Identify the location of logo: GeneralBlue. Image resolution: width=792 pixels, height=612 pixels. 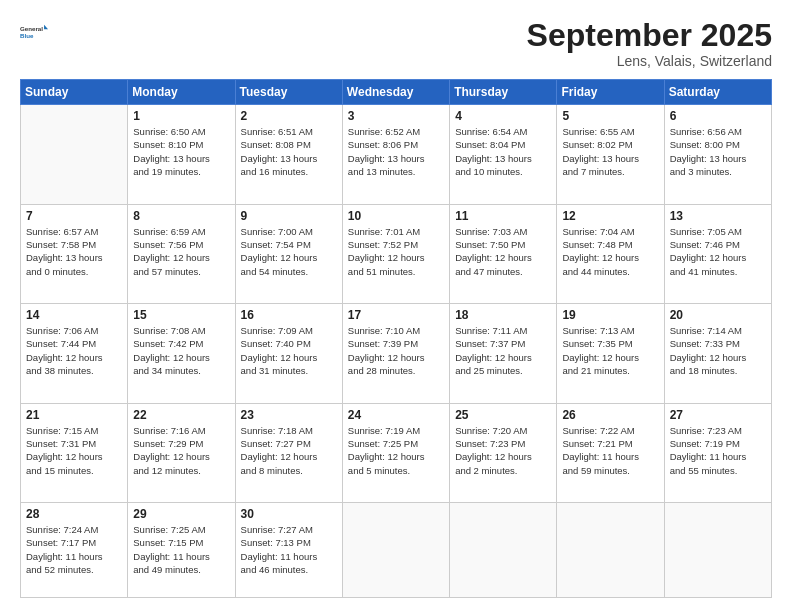
(34, 32).